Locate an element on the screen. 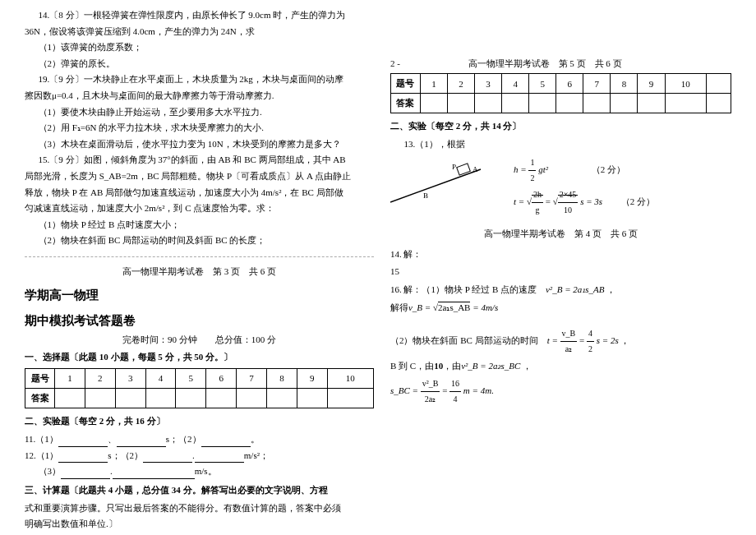  problem-19-q3: （3）木块在桌面滑动后，使水平拉力变为 10N，木块受到的摩擦力是多大？ is located at coordinates (199, 145).